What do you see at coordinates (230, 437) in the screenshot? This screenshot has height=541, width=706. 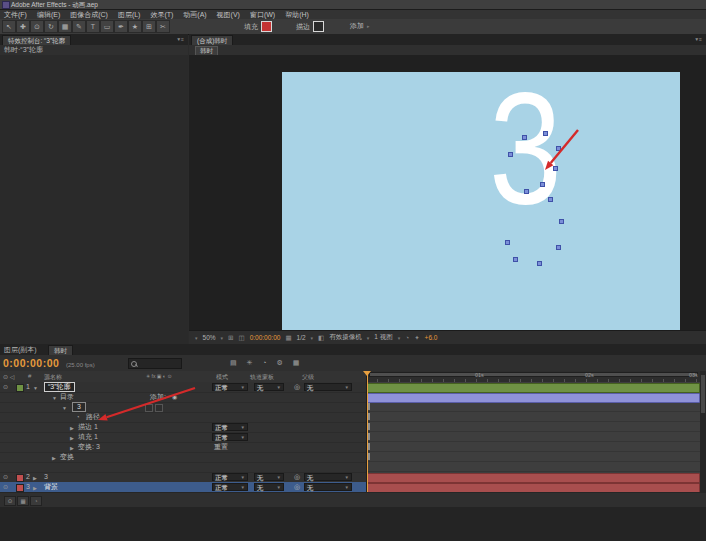 I see `fill-blend-select: 正常▼` at bounding box center [230, 437].